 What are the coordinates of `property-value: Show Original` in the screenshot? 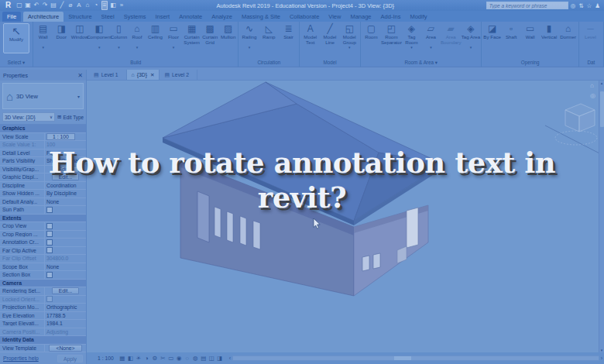 It's located at (65, 161).